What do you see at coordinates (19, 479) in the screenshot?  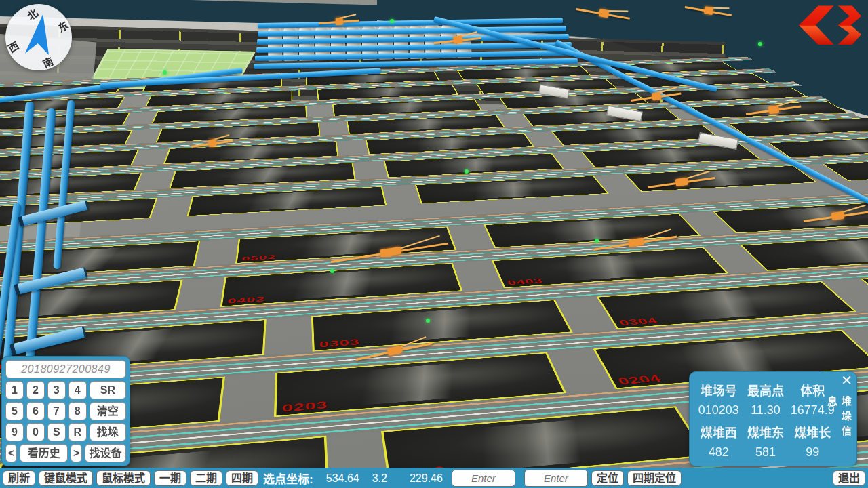 I see `refresh-button: 刷新` at bounding box center [19, 479].